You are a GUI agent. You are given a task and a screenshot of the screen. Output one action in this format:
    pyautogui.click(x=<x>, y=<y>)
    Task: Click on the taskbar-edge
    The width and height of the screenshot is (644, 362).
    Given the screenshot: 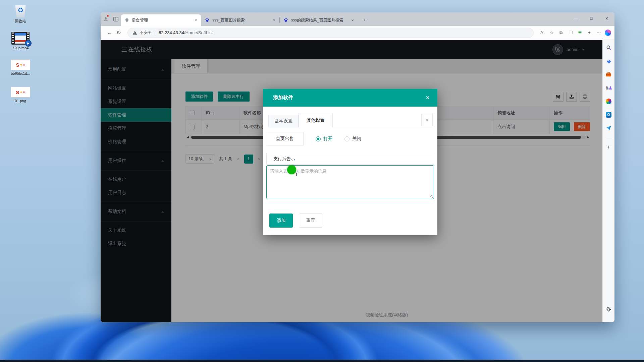 What is the action you would take?
    pyautogui.click(x=322, y=361)
    